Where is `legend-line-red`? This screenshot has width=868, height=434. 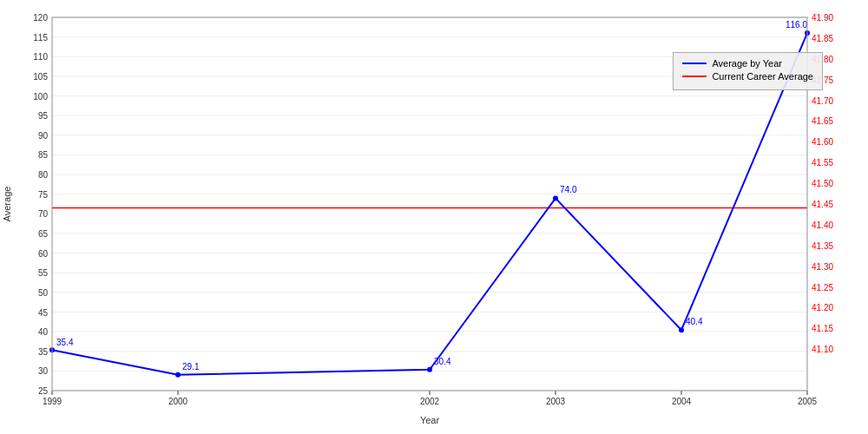 legend-line-red is located at coordinates (694, 76).